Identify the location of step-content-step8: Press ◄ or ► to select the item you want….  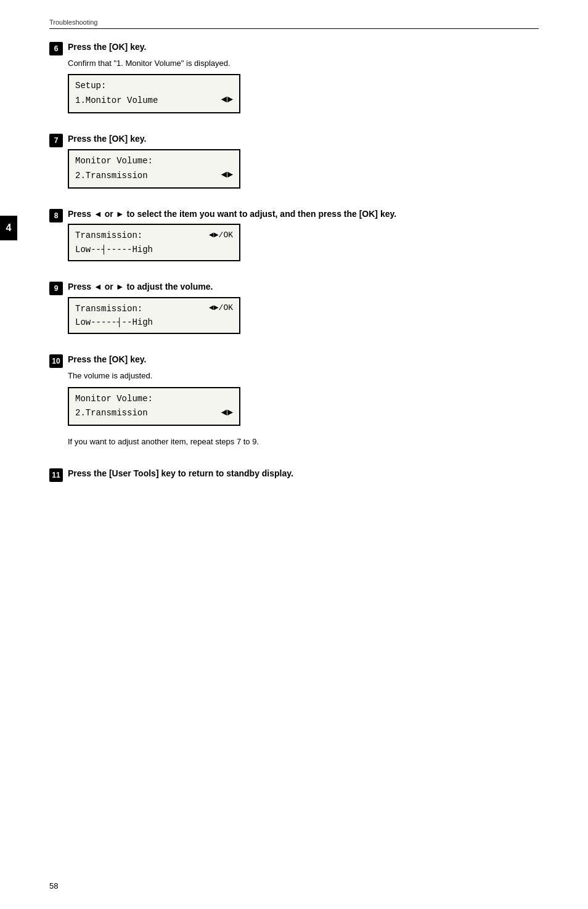
(303, 238).